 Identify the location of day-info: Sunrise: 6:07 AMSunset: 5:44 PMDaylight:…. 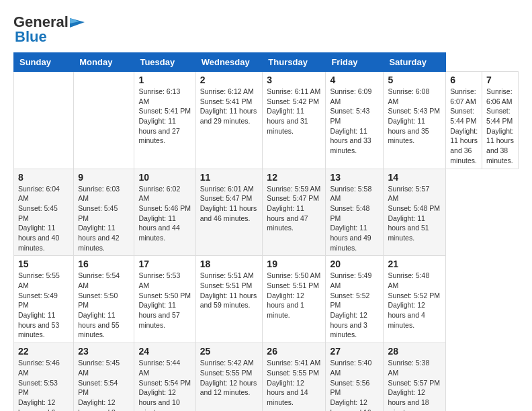
(463, 126).